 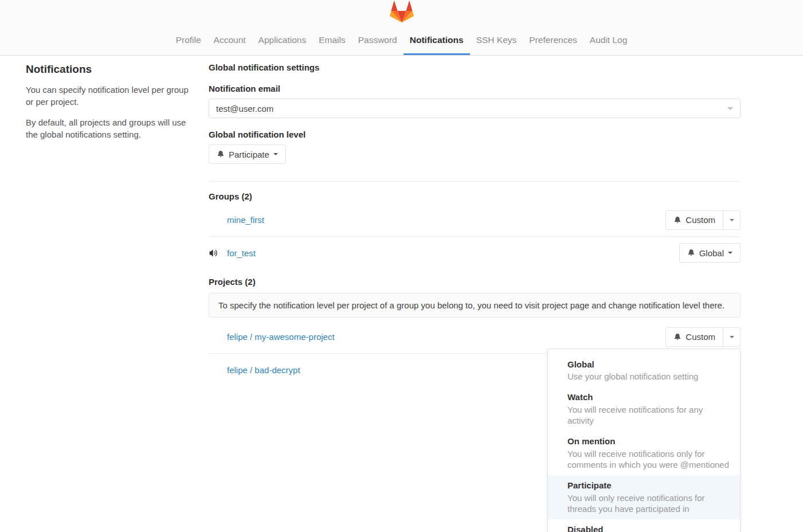 What do you see at coordinates (437, 42) in the screenshot?
I see `tab-notifications: Notifications` at bounding box center [437, 42].